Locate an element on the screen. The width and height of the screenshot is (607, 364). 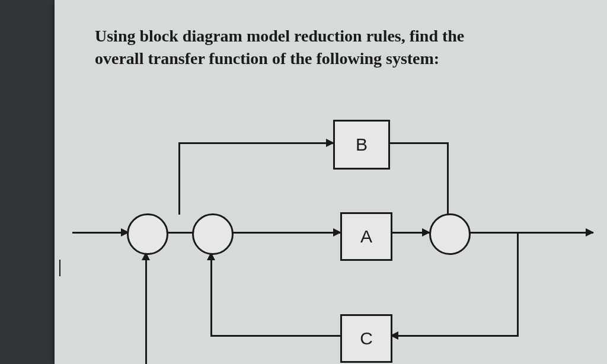
block-A: A is located at coordinates (366, 237).